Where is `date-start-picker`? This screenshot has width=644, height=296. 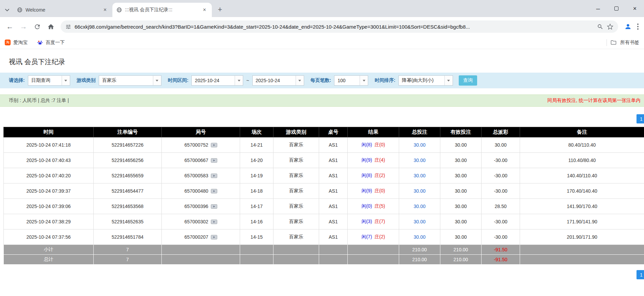
date-start-picker is located at coordinates (217, 80).